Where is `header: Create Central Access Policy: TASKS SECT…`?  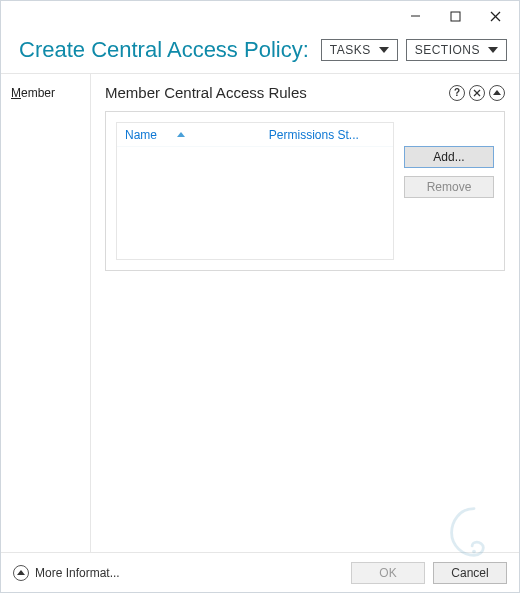
header: Create Central Access Policy: TASKS SECT… is located at coordinates (260, 52).